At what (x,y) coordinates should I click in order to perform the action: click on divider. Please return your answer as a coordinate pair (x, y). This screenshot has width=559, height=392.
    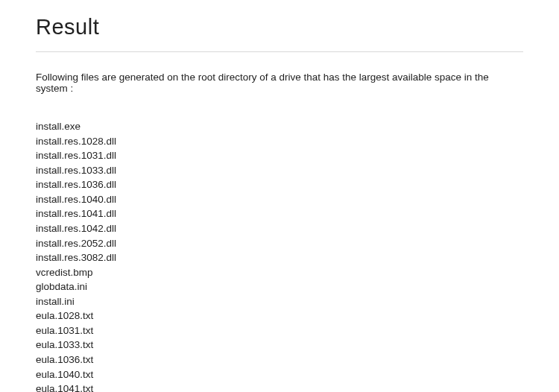
    Looking at the image, I should click on (280, 52).